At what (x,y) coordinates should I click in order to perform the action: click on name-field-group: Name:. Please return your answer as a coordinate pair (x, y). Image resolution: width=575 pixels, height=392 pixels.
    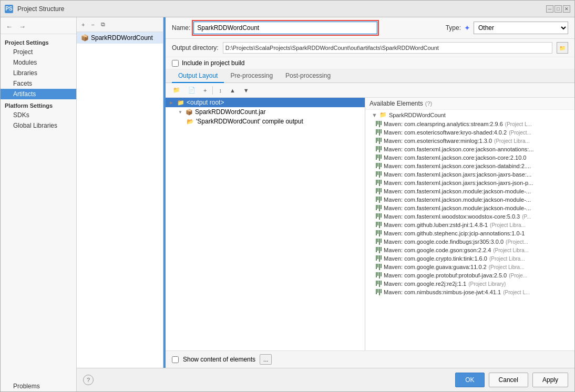
    Looking at the image, I should click on (274, 28).